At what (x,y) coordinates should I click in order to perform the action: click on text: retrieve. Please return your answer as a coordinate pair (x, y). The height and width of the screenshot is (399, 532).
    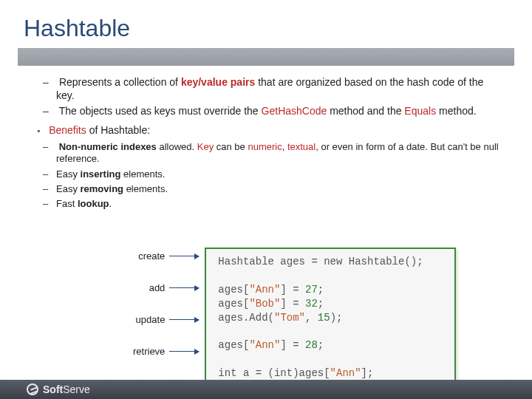
    Looking at the image, I should click on (149, 352).